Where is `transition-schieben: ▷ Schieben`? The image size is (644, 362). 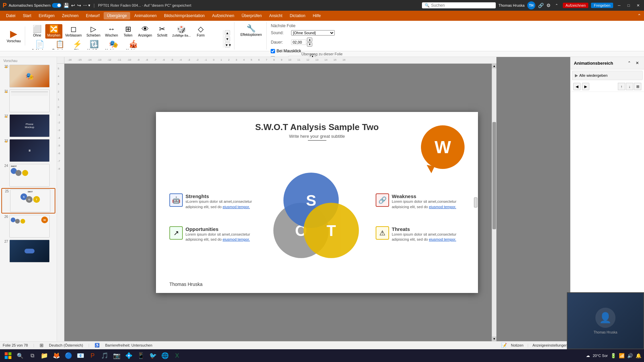 transition-schieben: ▷ Schieben is located at coordinates (94, 32).